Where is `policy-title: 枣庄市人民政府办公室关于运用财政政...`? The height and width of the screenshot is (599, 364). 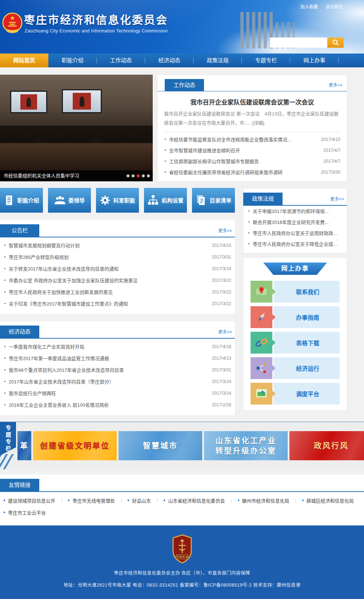
policy-title: 枣庄市人民政府办公室关于运用财政政... is located at coordinates (297, 233).